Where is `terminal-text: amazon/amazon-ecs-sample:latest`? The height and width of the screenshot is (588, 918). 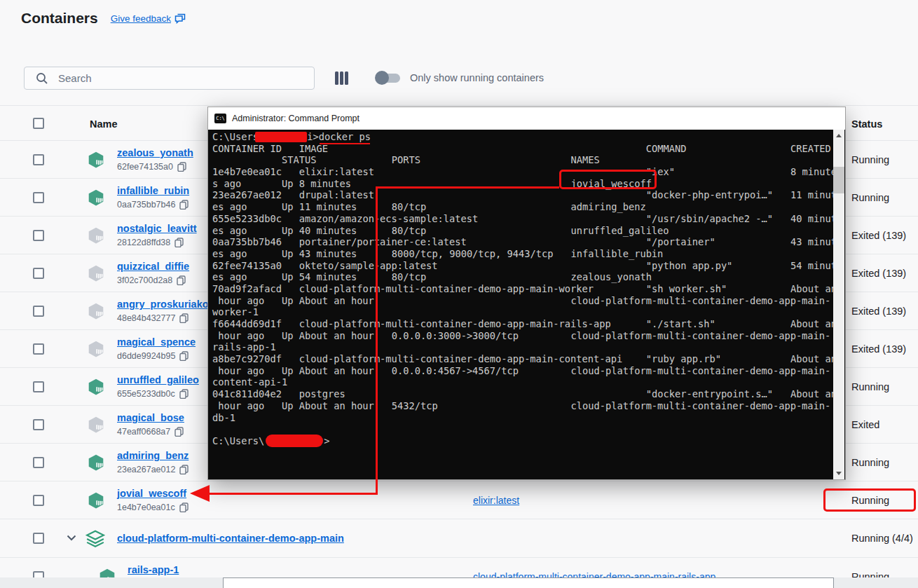
terminal-text: amazon/amazon-ecs-sample:latest is located at coordinates (388, 219).